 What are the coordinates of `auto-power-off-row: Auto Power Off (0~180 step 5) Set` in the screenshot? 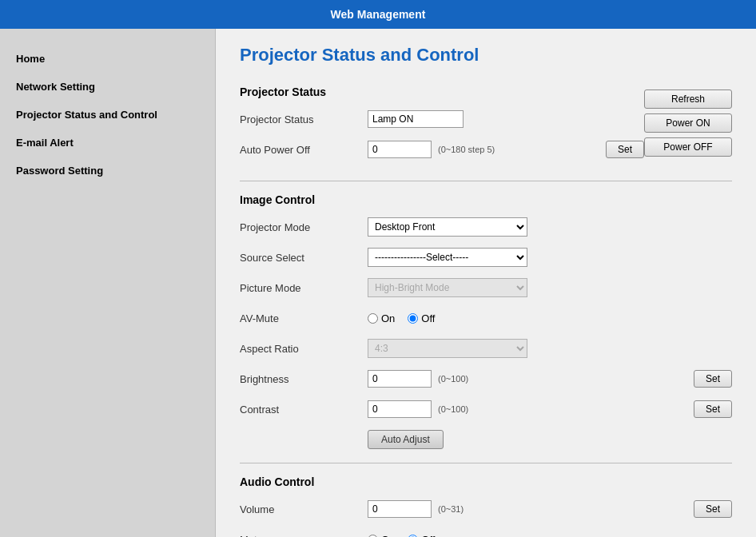 It's located at (442, 149).